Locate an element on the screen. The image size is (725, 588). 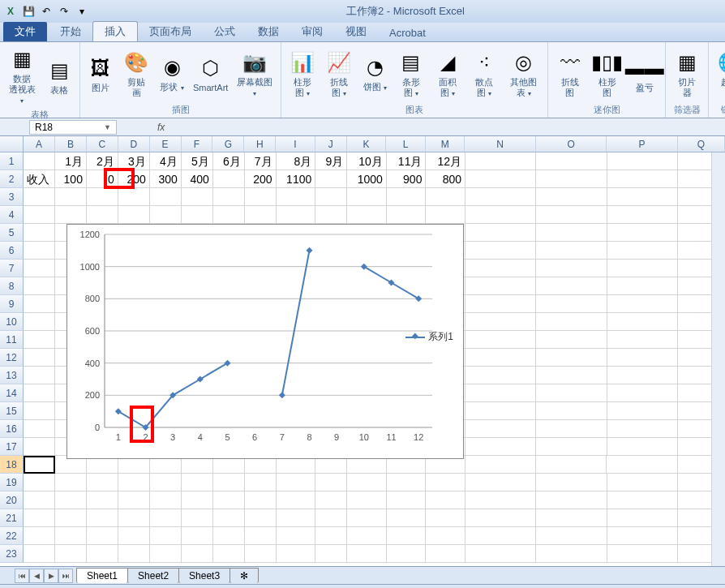
cell-P21 is located at coordinates (642, 518).